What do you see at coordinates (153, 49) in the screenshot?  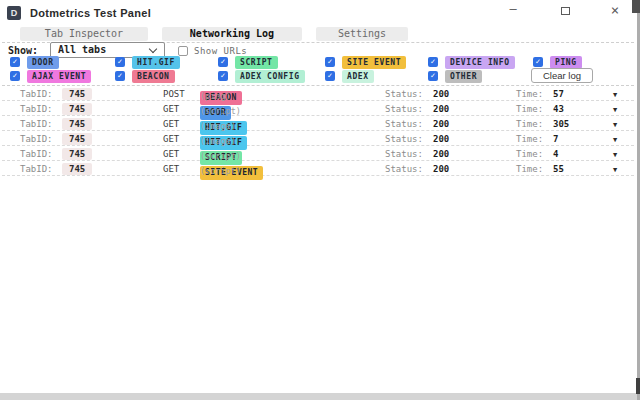 I see `chevron-down-icon` at bounding box center [153, 49].